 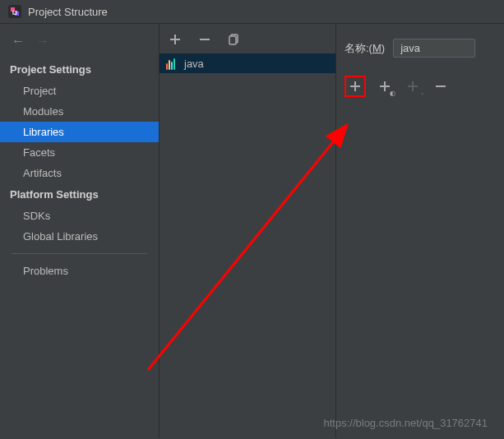 What do you see at coordinates (420, 51) in the screenshot?
I see `name-row: 名称:(M)` at bounding box center [420, 51].